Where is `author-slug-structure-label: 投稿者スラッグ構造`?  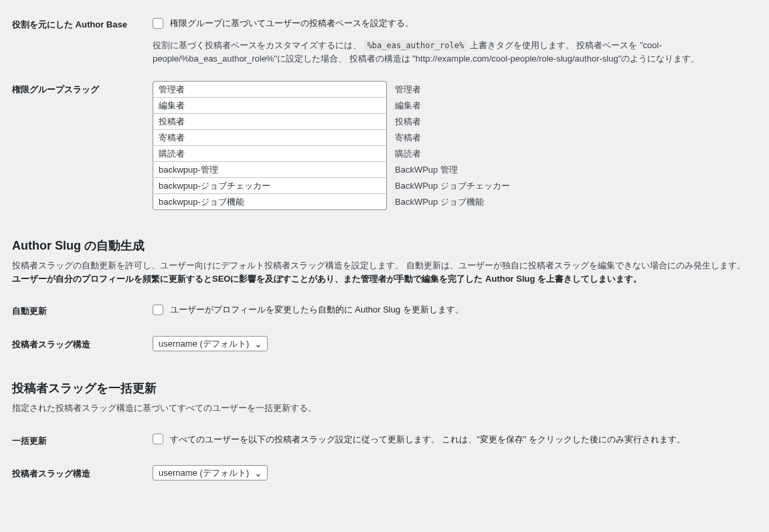 author-slug-structure-label: 投稿者スラッグ構造 is located at coordinates (82, 345).